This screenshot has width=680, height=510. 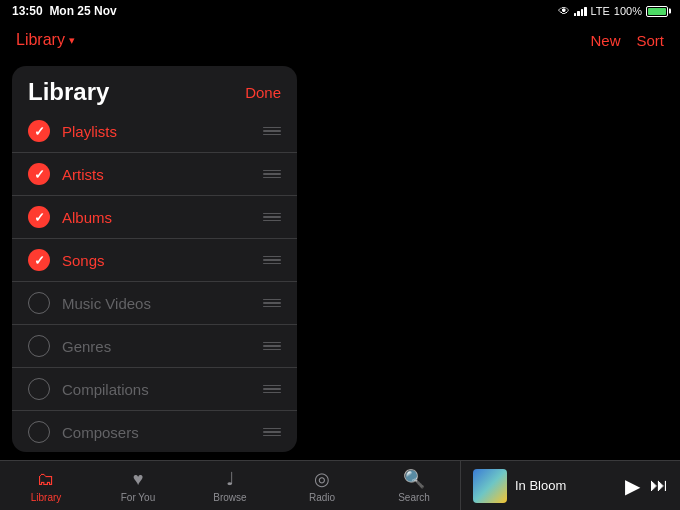 What do you see at coordinates (154, 432) in the screenshot?
I see `library-item-composers: Composers` at bounding box center [154, 432].